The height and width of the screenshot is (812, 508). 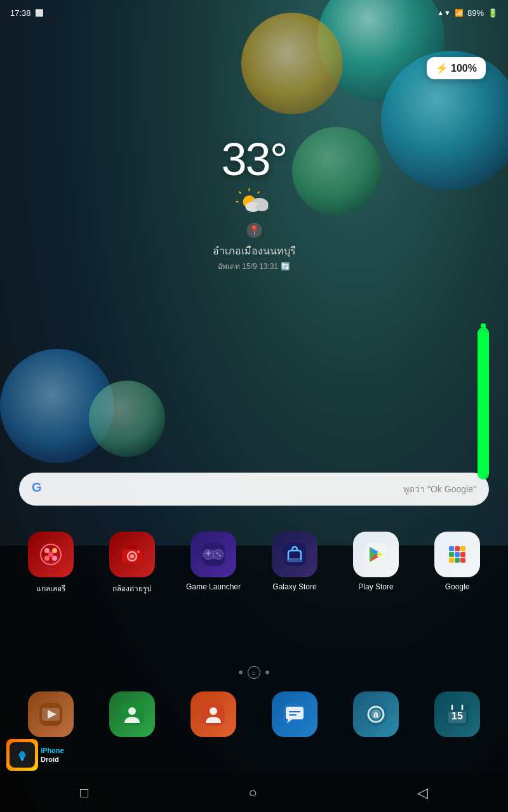 What do you see at coordinates (376, 714) in the screenshot?
I see `amazon-icon: a` at bounding box center [376, 714].